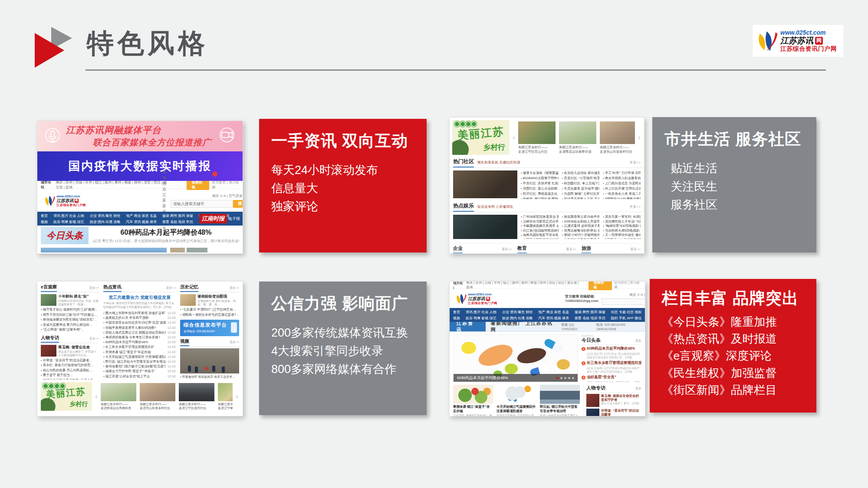 This screenshot has width=868, height=488. I want to click on submit-article-button: 我要投稿, so click(198, 185).